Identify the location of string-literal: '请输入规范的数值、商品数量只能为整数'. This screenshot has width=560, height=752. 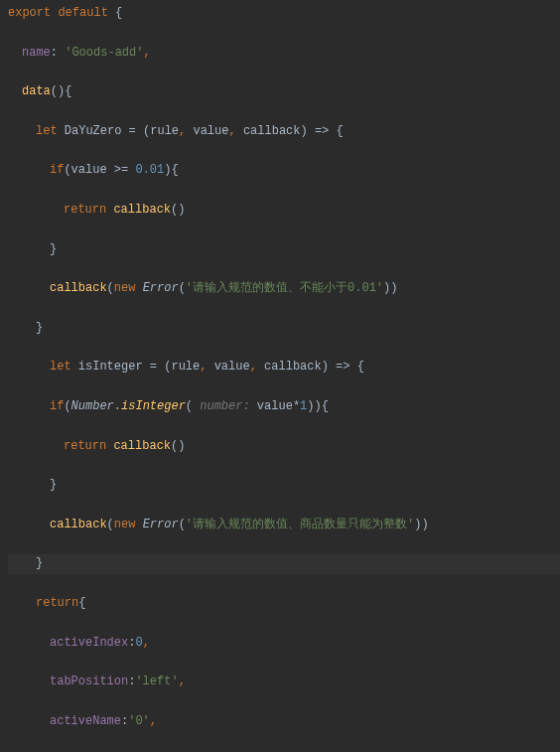
(300, 525).